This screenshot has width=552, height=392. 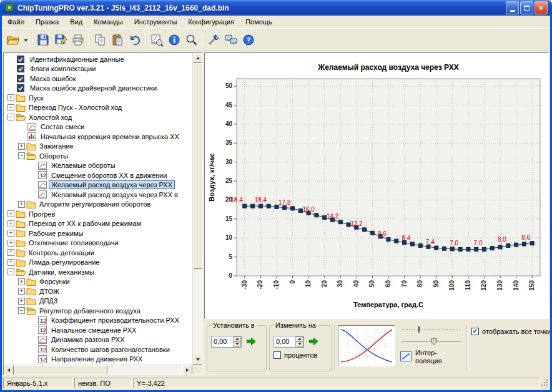 What do you see at coordinates (300, 342) in the screenshot?
I see `change-value-spinner` at bounding box center [300, 342].